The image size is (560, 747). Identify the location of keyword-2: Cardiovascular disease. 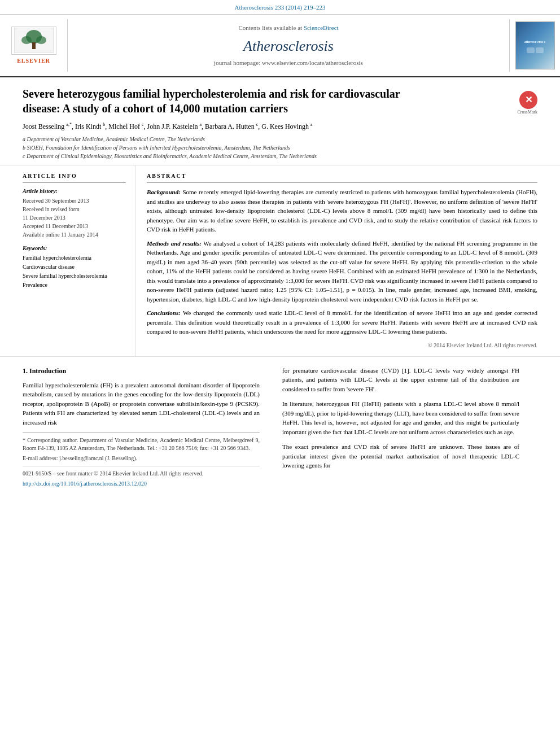
(75, 267).